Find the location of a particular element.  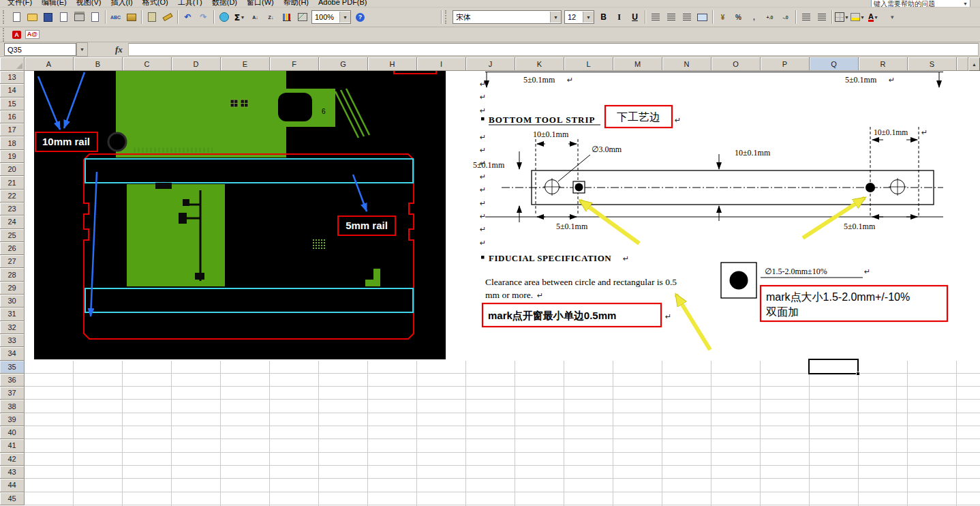

row-header-43: 43 is located at coordinates (12, 472).